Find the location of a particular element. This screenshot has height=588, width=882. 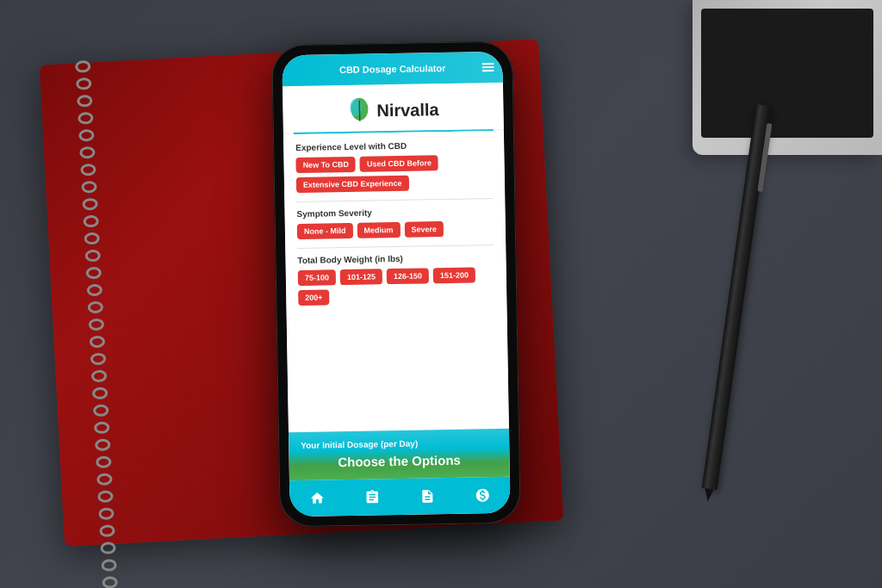

weight-126-150-button: 126-150 is located at coordinates (408, 275).